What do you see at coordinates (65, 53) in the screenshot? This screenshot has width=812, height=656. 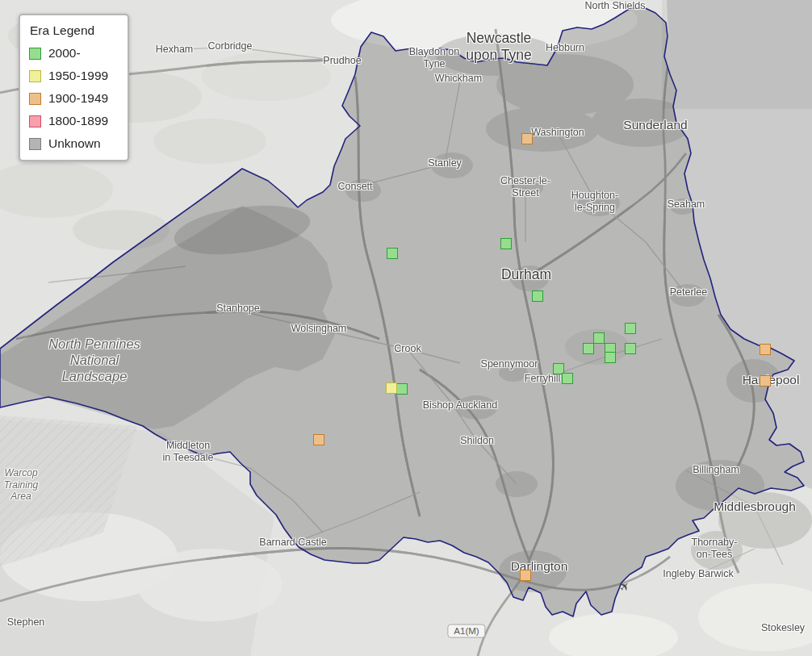 I see `legend-item-label: 2000-` at bounding box center [65, 53].